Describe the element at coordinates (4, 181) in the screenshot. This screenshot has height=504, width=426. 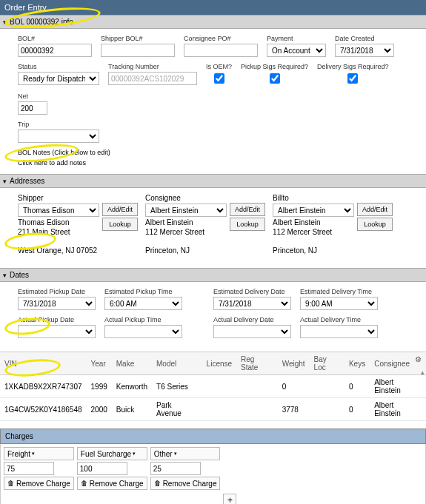
I see `caret-down-icon: ▾` at that location.